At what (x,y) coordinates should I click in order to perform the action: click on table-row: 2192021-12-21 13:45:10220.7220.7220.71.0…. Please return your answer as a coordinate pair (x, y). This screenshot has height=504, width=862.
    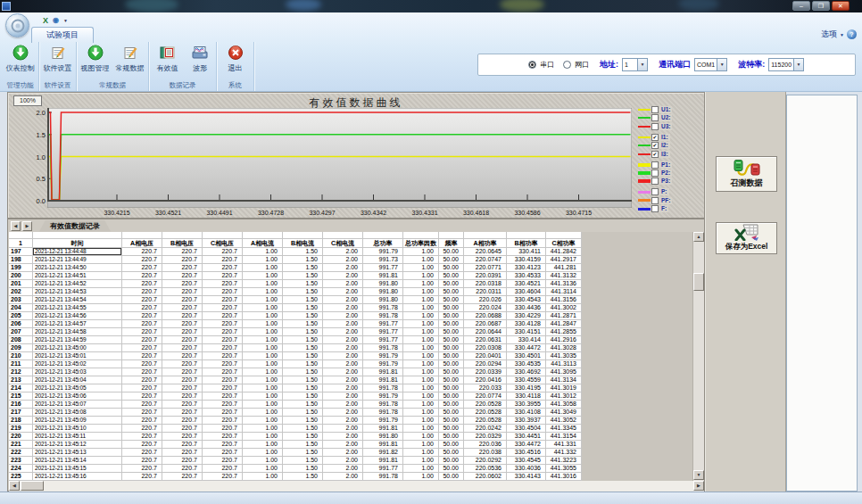
    Looking at the image, I should click on (295, 428).